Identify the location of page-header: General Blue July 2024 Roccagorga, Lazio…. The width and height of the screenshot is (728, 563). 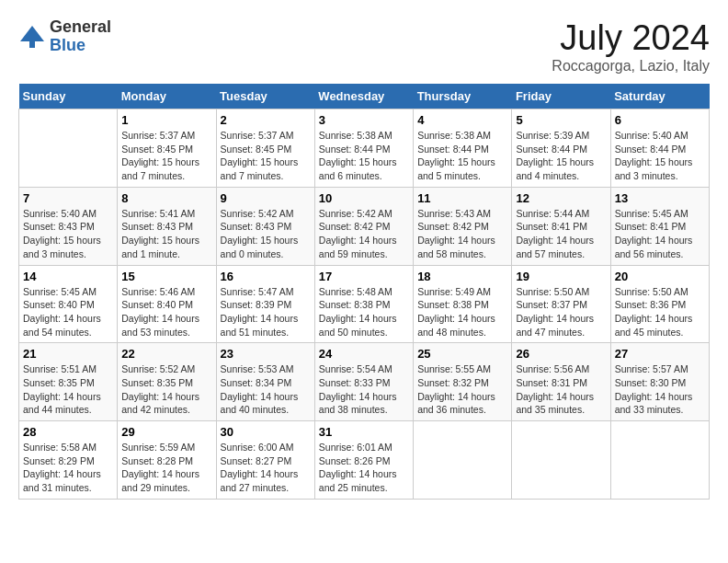
(364, 46).